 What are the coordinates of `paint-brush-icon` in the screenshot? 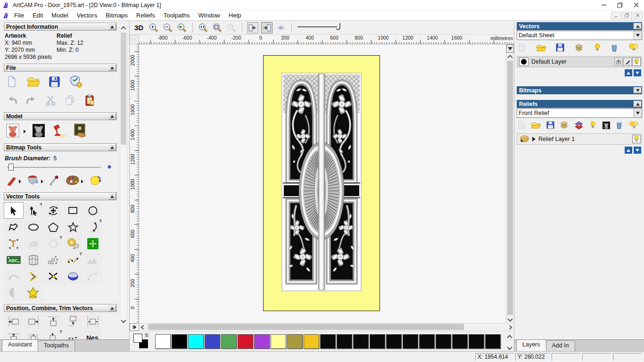 It's located at (12, 181).